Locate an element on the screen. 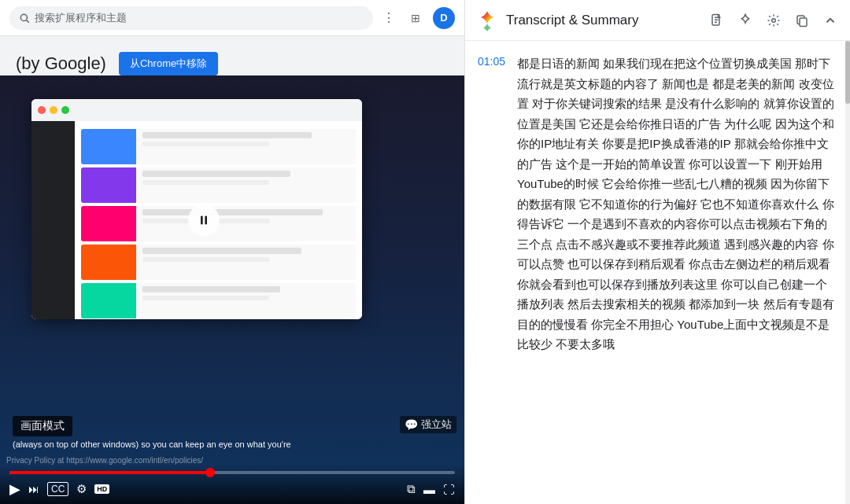 The height and width of the screenshot is (504, 850). hd-badge: HD is located at coordinates (102, 489).